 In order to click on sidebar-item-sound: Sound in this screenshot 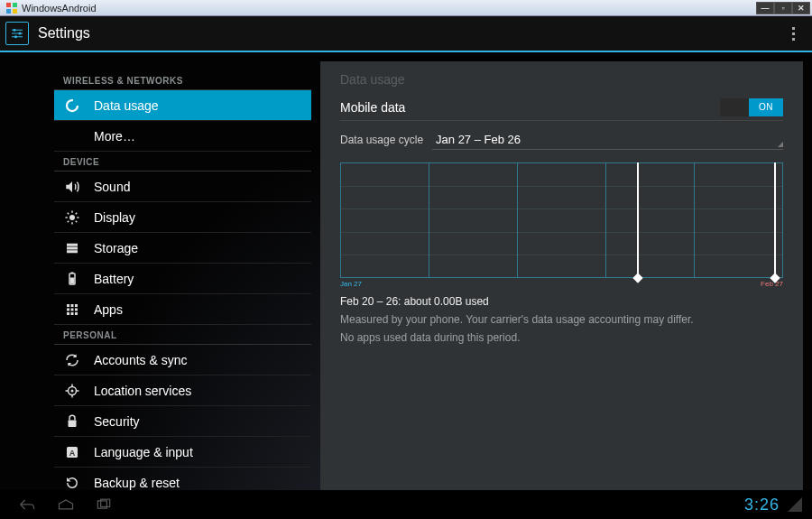, I will do `click(182, 187)`.